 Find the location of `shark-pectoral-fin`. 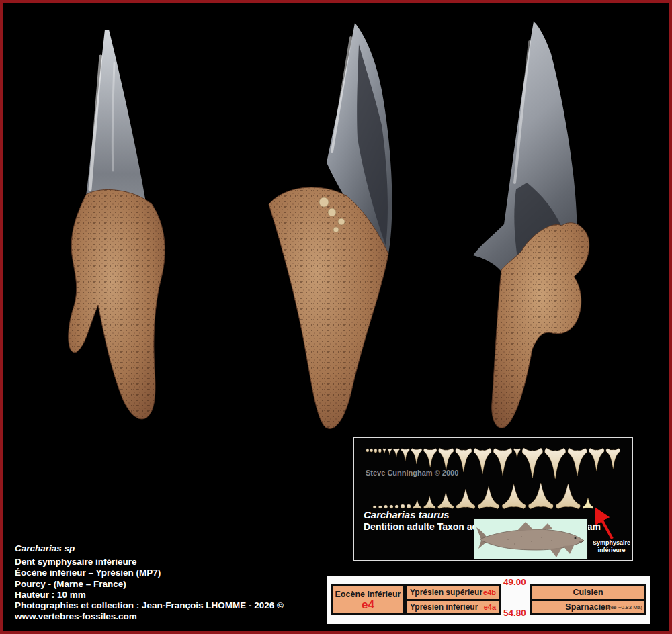

shark-pectoral-fin is located at coordinates (569, 549).